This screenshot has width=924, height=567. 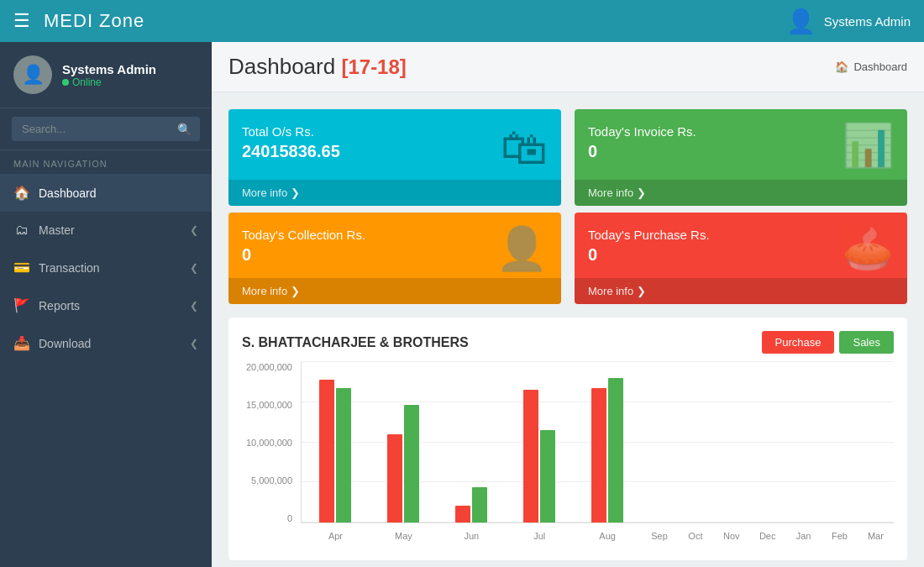 I want to click on widget-total-os: Total O/s Rs. 24015836.65 🛍 More info ❯, so click(x=395, y=158).